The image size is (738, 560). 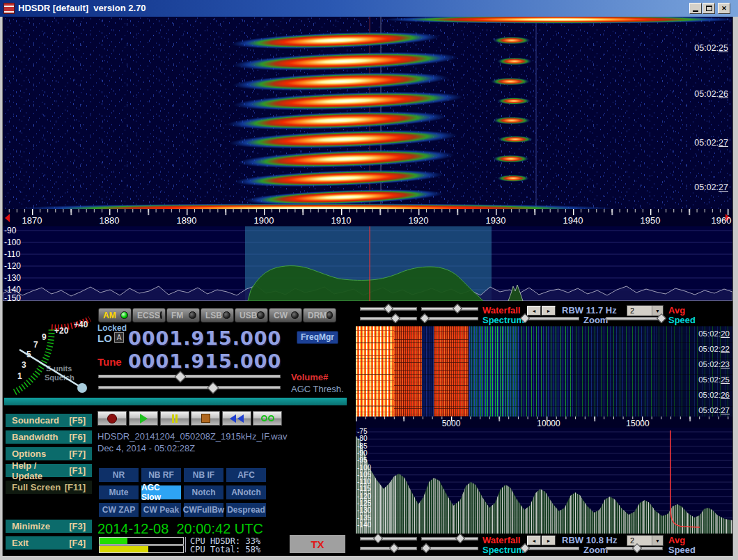 I want to click on volume-label: Volume#, so click(x=309, y=378).